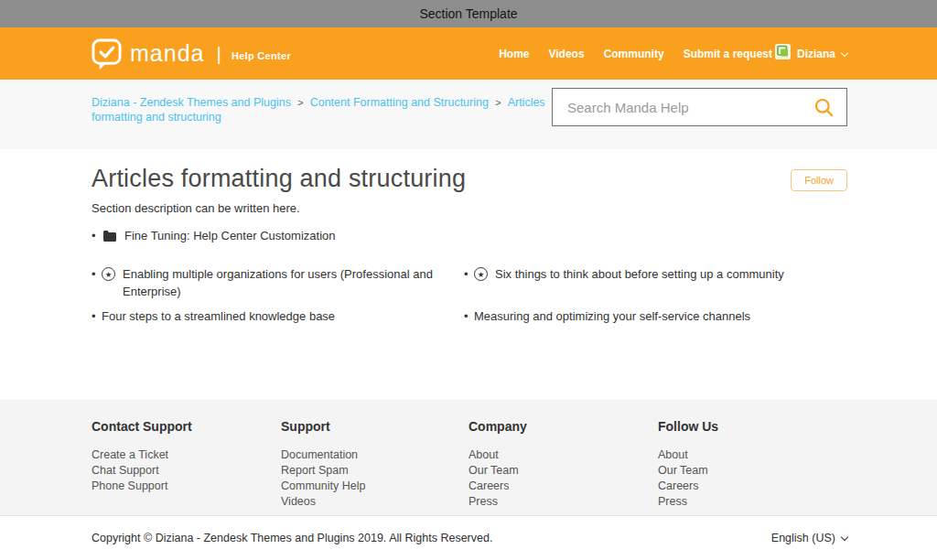  I want to click on search-box, so click(699, 107).